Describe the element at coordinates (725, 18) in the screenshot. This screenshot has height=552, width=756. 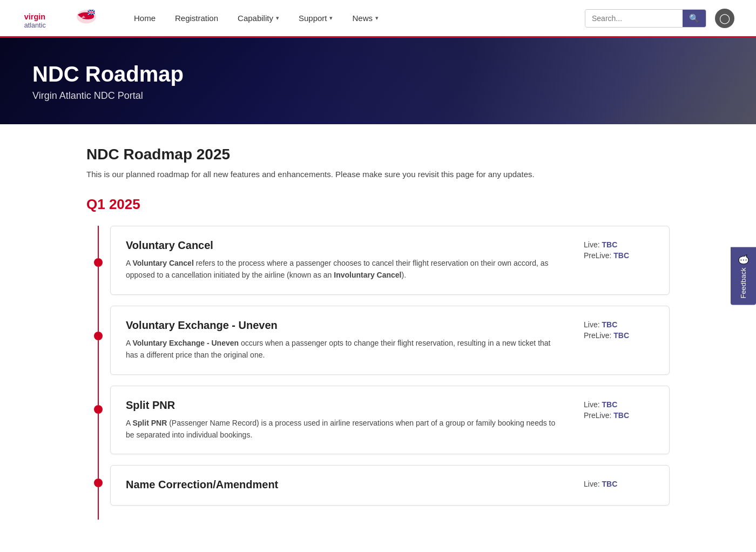
I see `account-icon: ◯` at that location.